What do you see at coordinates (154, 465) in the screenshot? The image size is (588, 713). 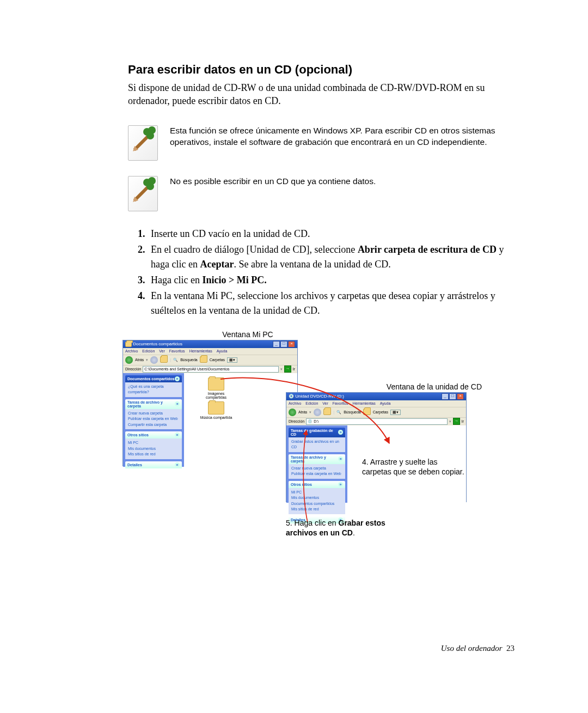 I see `panel-head: Detalles«` at bounding box center [154, 465].